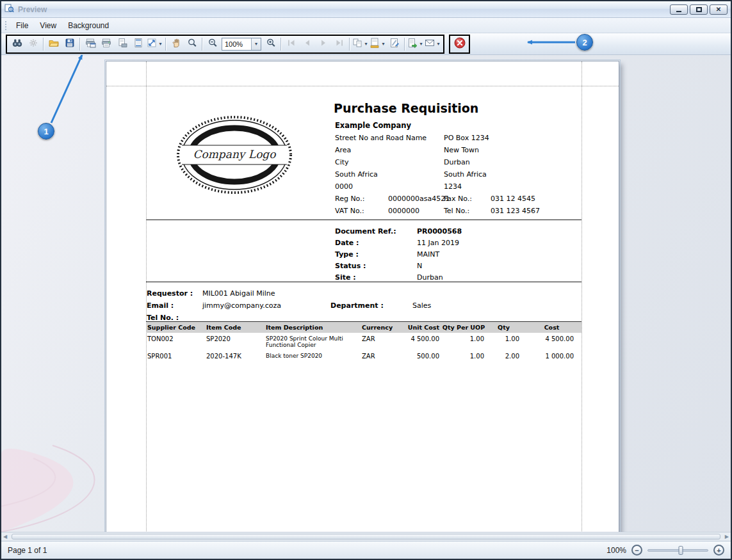 Image resolution: width=732 pixels, height=560 pixels. I want to click on zoom-combobox: 100% ▾, so click(241, 44).